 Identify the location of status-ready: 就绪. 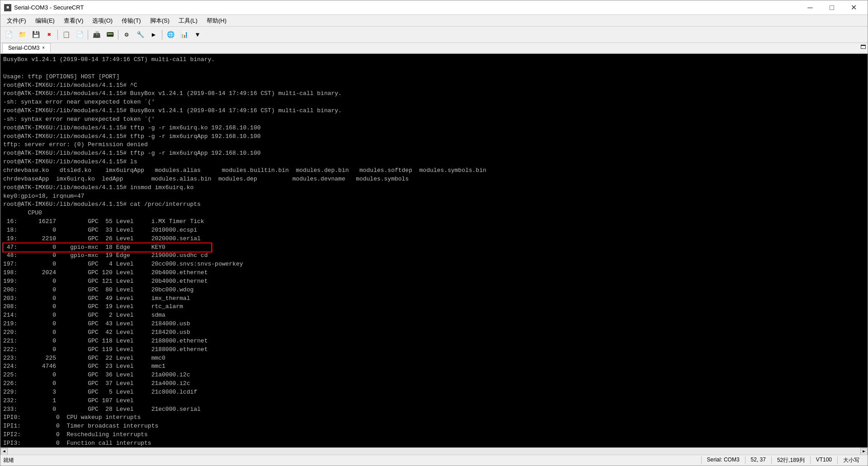
(352, 461).